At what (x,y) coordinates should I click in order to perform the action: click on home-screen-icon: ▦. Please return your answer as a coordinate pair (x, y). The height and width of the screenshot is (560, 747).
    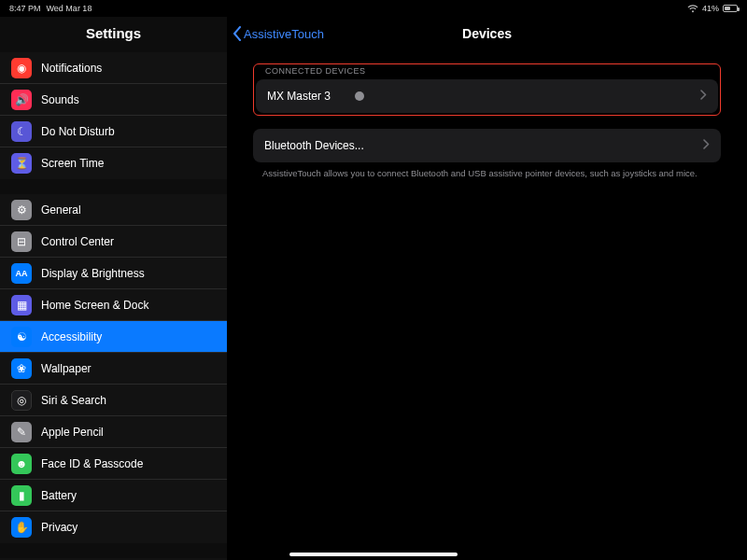
    Looking at the image, I should click on (21, 305).